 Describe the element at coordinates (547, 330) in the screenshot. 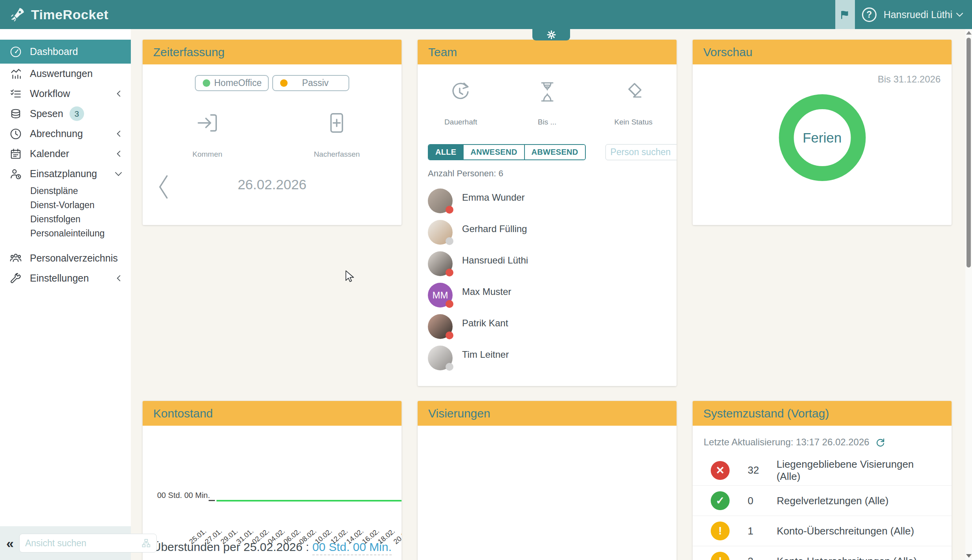

I see `team-member-row: Patrik Kant` at that location.